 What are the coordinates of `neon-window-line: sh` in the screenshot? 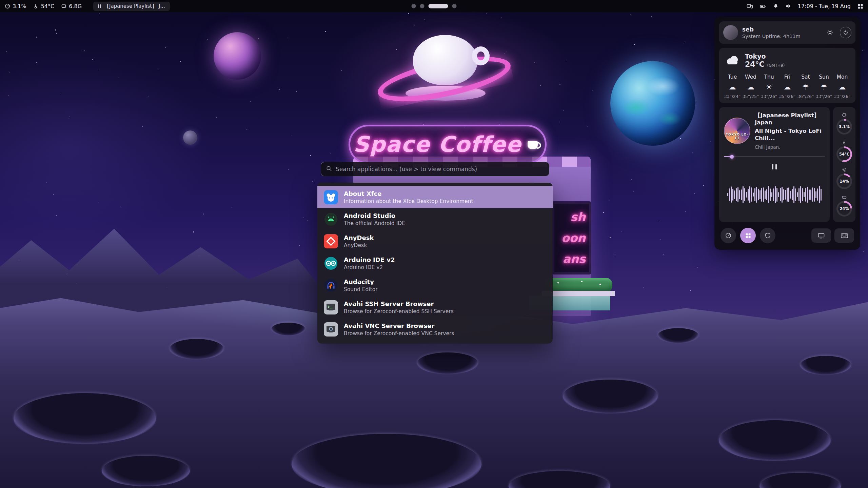 It's located at (578, 217).